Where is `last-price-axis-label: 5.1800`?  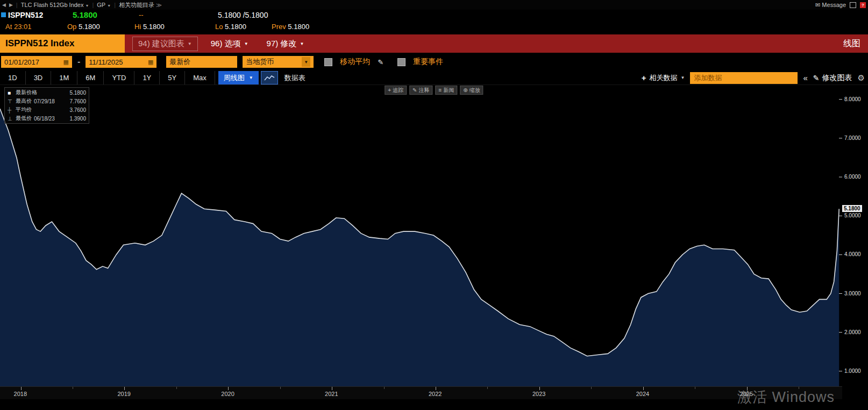
last-price-axis-label: 5.1800 is located at coordinates (852, 209).